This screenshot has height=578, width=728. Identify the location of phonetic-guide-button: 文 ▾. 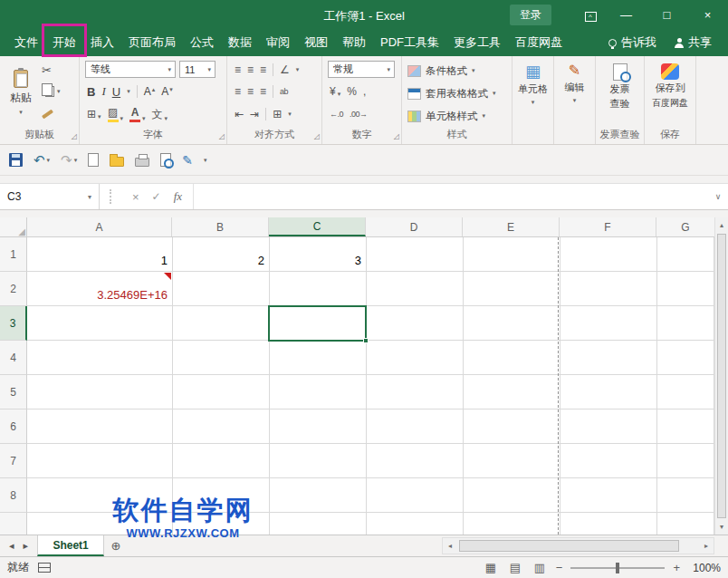
(160, 114).